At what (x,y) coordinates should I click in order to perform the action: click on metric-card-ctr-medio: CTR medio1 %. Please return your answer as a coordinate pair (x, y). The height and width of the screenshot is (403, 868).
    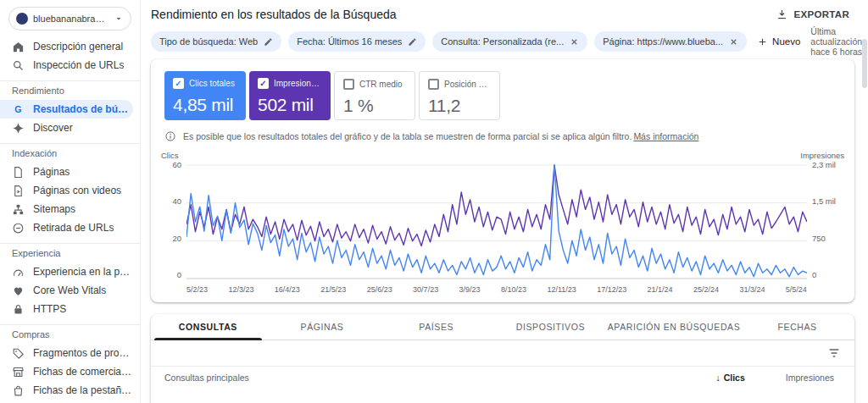
    Looking at the image, I should click on (375, 96).